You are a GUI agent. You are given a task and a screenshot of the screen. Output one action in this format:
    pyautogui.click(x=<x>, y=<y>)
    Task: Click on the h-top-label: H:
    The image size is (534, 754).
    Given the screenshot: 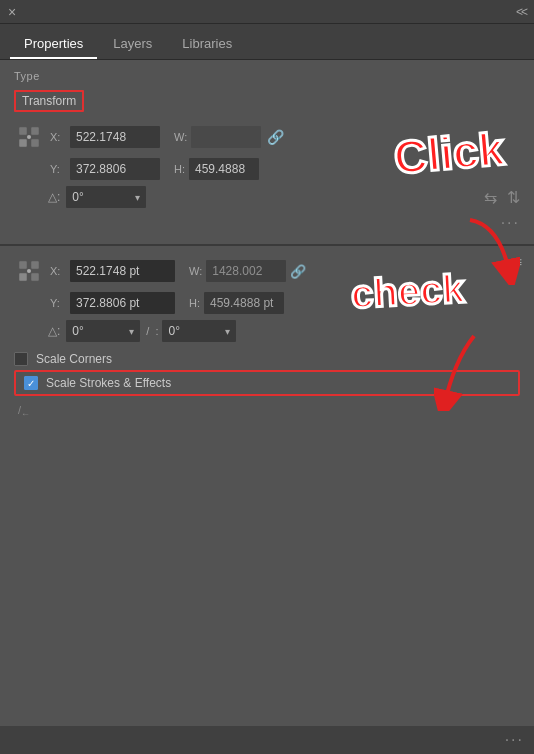 What is the action you would take?
    pyautogui.click(x=180, y=169)
    